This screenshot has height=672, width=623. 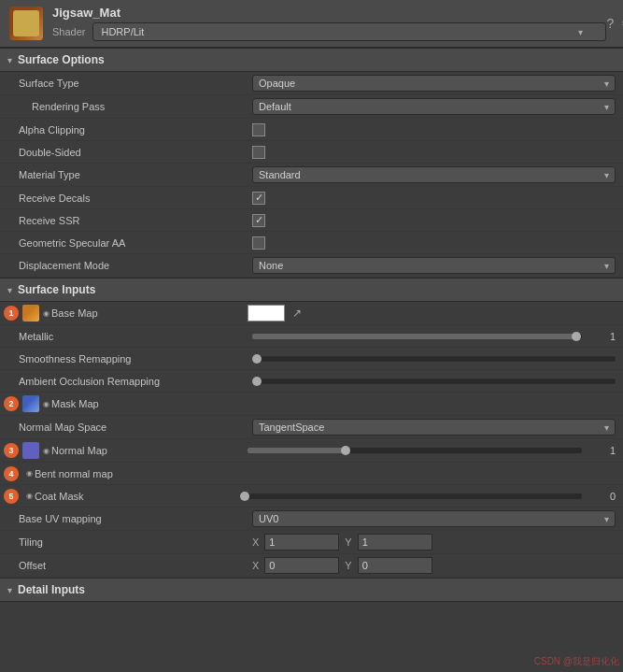 I want to click on normal-map-slider-value: 1, so click(x=601, y=450).